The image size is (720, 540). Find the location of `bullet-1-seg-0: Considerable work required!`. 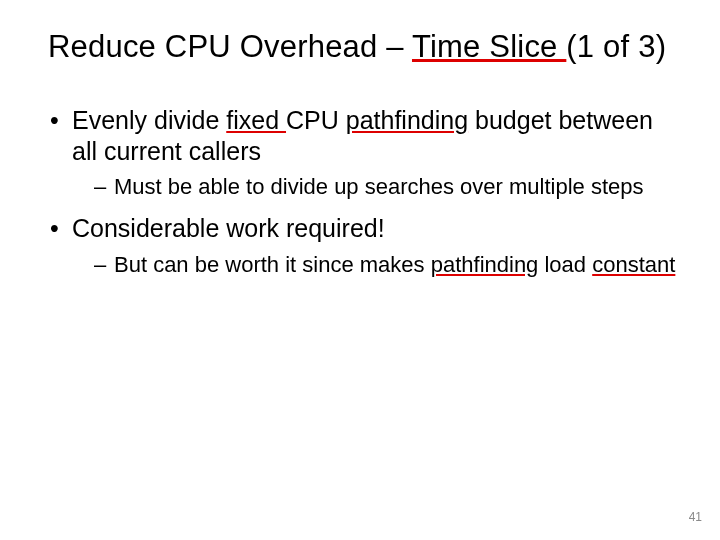

bullet-1-seg-0: Considerable work required! is located at coordinates (228, 228).